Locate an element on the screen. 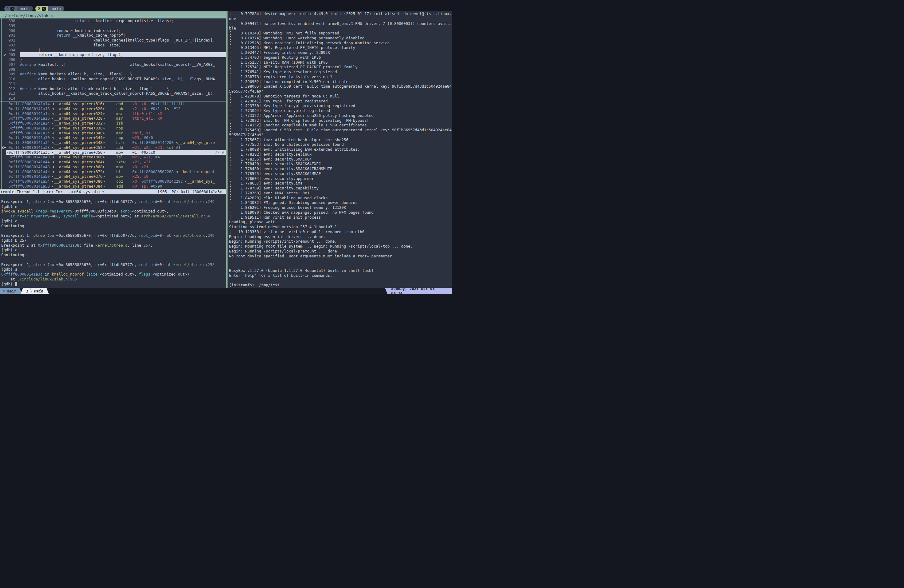 The image size is (904, 588). window-tab-main: 1 Main is located at coordinates (35, 291).